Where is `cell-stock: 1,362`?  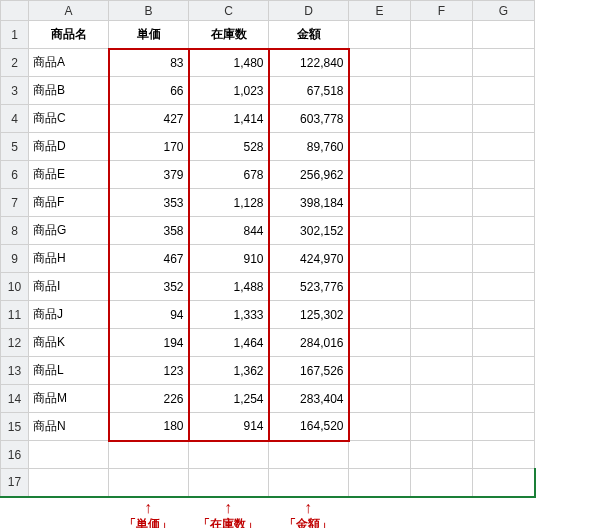 cell-stock: 1,362 is located at coordinates (229, 371).